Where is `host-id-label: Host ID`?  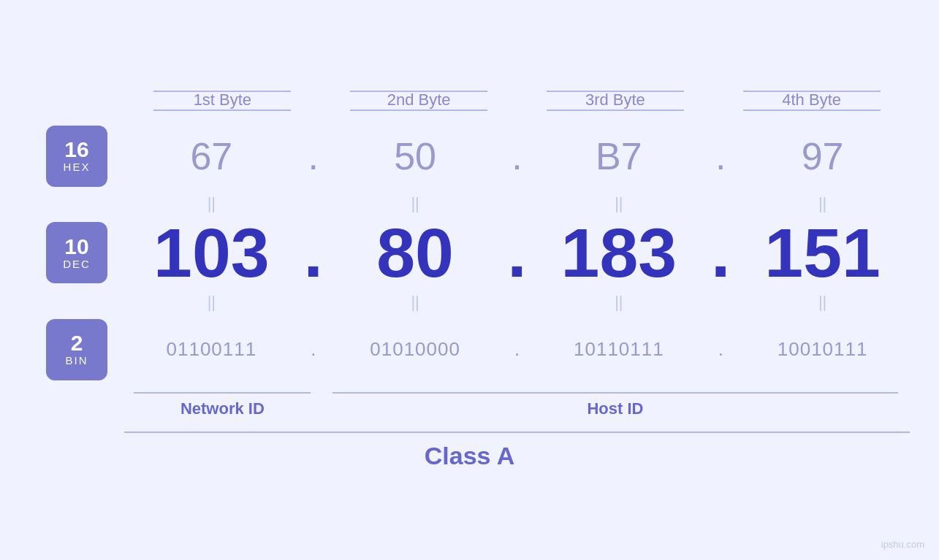
host-id-label: Host ID is located at coordinates (615, 409).